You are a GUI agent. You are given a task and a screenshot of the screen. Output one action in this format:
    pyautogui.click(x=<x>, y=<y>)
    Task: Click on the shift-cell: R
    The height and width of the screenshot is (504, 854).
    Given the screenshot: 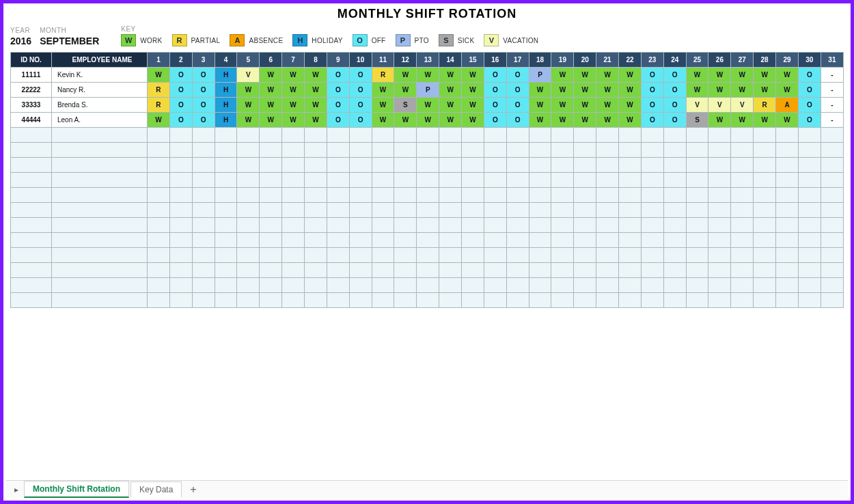 What is the action you would take?
    pyautogui.click(x=765, y=105)
    